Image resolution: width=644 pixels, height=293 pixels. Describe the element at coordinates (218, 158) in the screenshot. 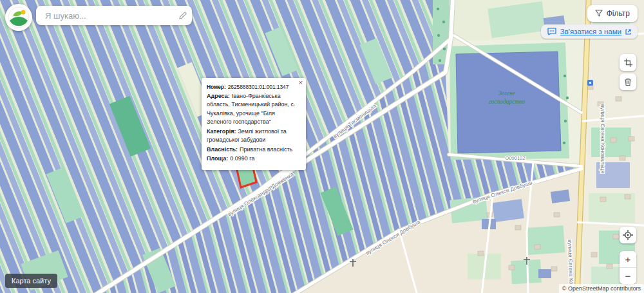

I see `field-label: Площа:` at that location.